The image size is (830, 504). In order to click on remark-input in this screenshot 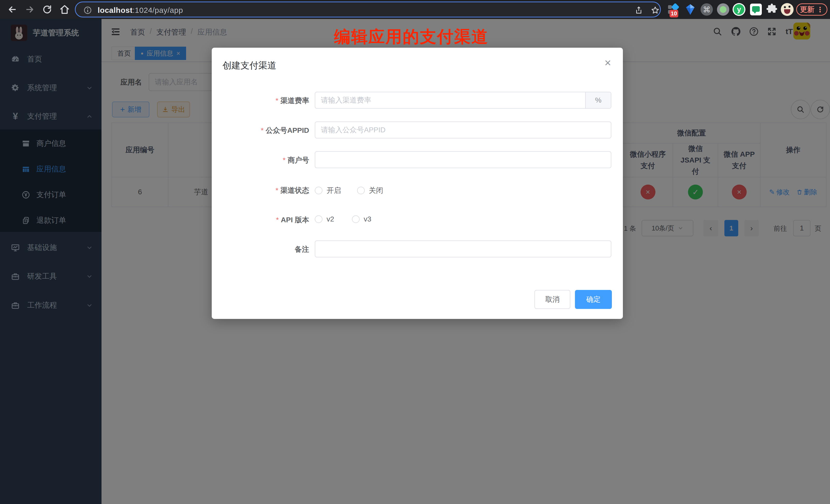, I will do `click(463, 249)`.